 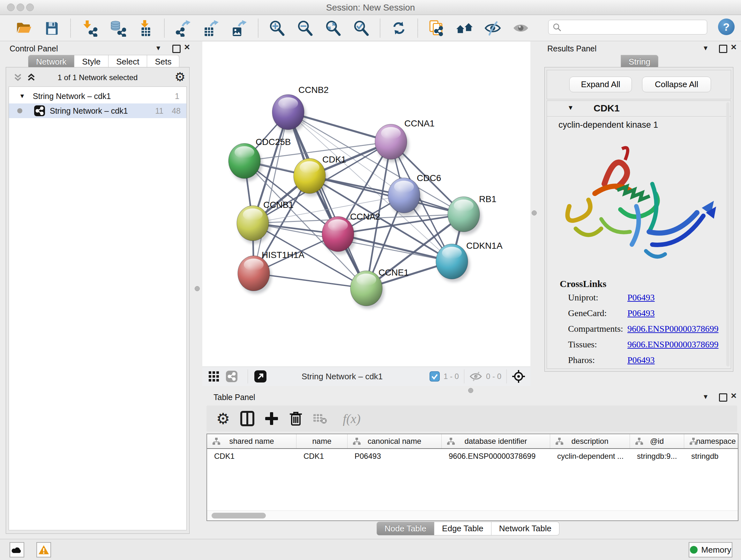 I want to click on export-network-icon, so click(x=183, y=28).